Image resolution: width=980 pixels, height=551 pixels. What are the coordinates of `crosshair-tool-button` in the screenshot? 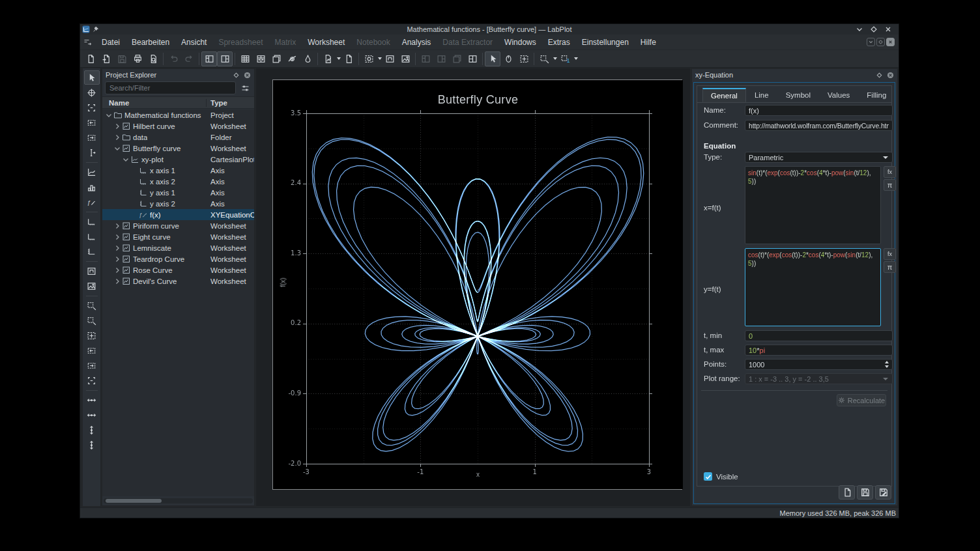 It's located at (92, 92).